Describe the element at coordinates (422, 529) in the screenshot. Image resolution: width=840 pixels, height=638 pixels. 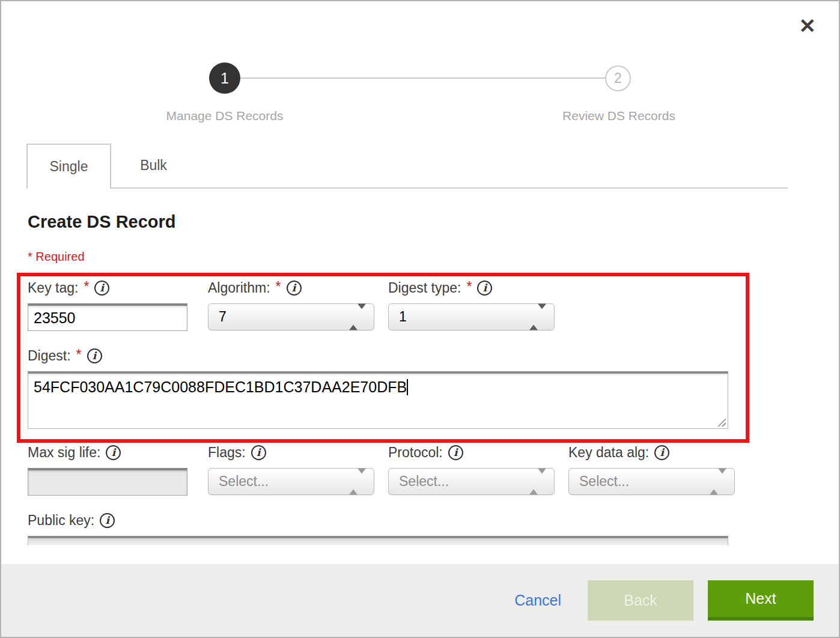
I see `row-public-key: Public key: i` at that location.